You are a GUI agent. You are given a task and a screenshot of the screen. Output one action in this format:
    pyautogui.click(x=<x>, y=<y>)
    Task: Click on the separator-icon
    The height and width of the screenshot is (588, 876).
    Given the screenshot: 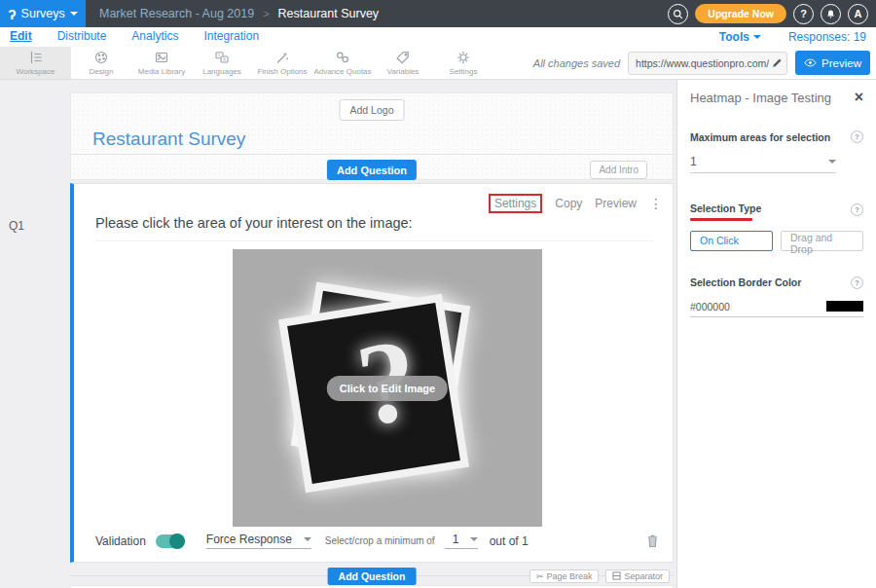 What is the action you would take?
    pyautogui.click(x=617, y=576)
    